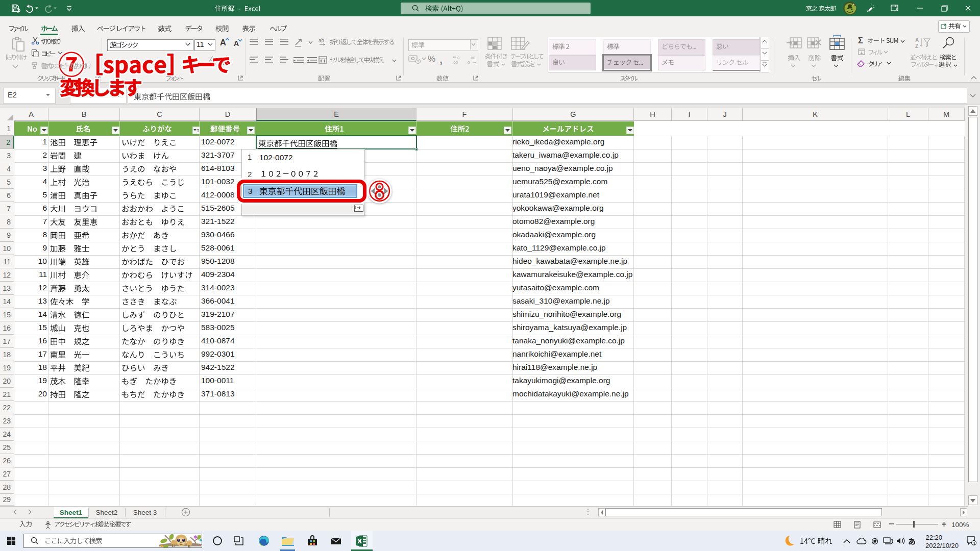  Describe the element at coordinates (917, 46) in the screenshot. I see `svg-text: Z` at that location.